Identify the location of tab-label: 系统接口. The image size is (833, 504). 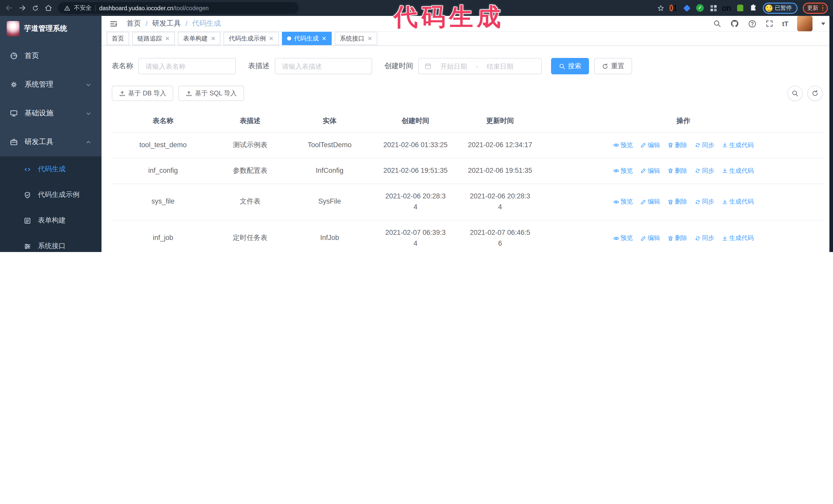
(352, 39).